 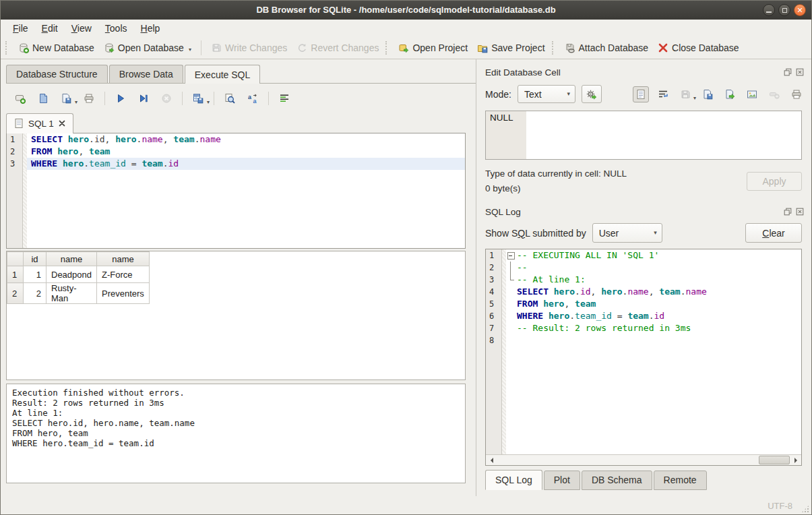 What do you see at coordinates (35, 294) in the screenshot?
I see `cell: 2` at bounding box center [35, 294].